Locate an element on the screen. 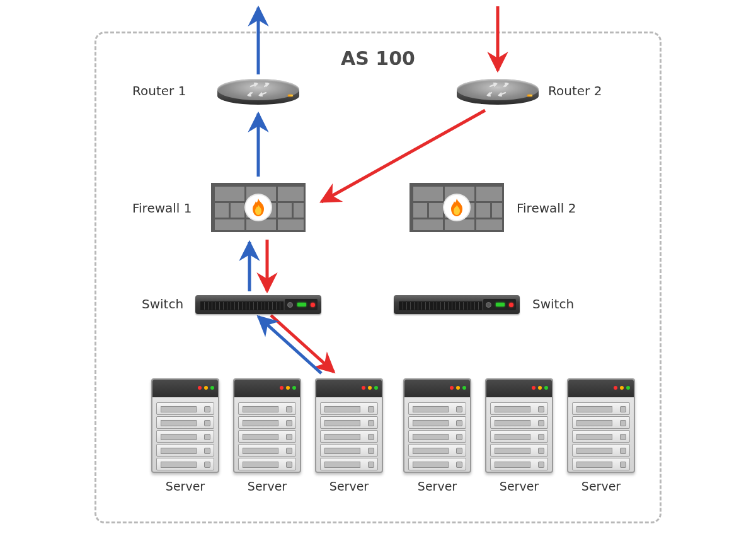 Image resolution: width=756 pixels, height=536 pixels. server-1-label: Server is located at coordinates (185, 486).